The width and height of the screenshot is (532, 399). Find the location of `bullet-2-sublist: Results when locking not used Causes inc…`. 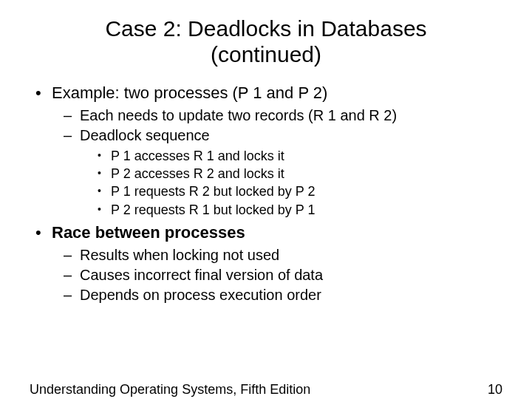

bullet-2-sublist: Results when locking not used Causes inc… is located at coordinates (283, 275).